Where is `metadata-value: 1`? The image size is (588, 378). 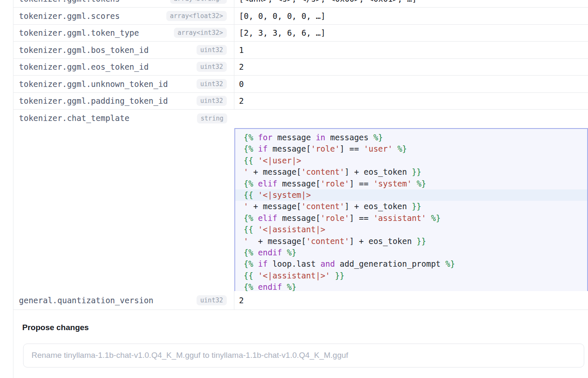 metadata-value: 1 is located at coordinates (411, 50).